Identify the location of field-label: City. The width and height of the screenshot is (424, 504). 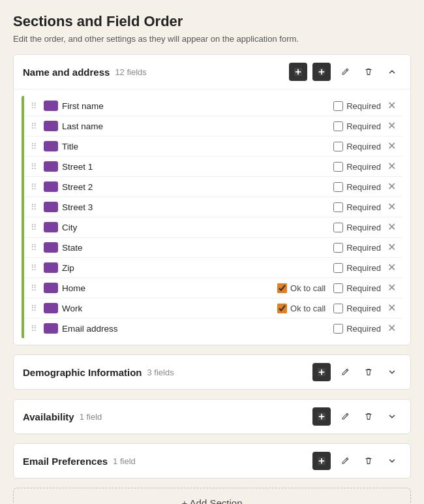
(194, 227).